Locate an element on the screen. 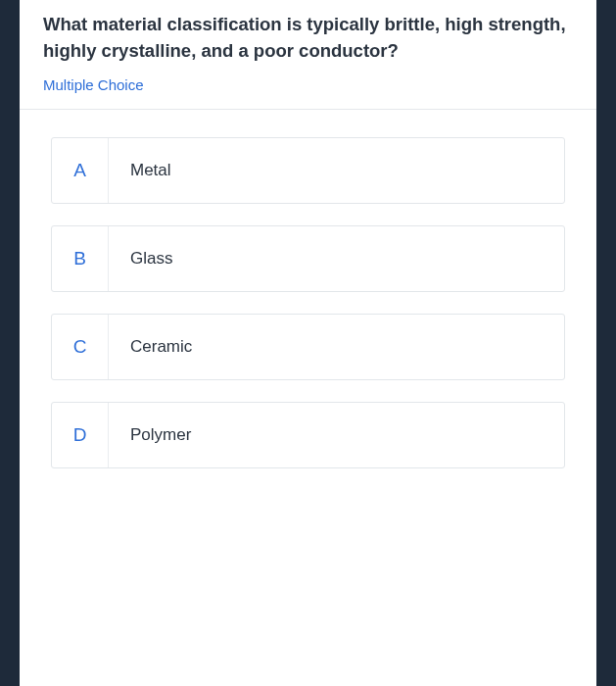 This screenshot has height=686, width=616. option-letter: A is located at coordinates (80, 171).